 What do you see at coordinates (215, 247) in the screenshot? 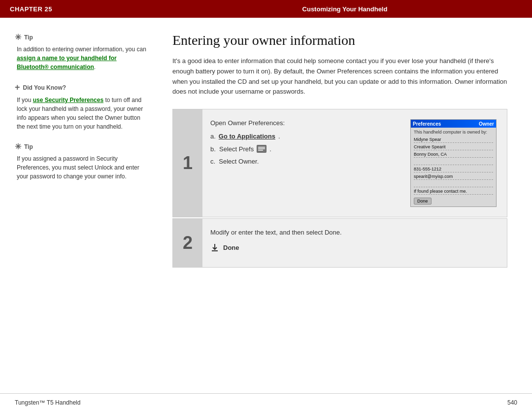
I see `done-download-icon` at bounding box center [215, 247].